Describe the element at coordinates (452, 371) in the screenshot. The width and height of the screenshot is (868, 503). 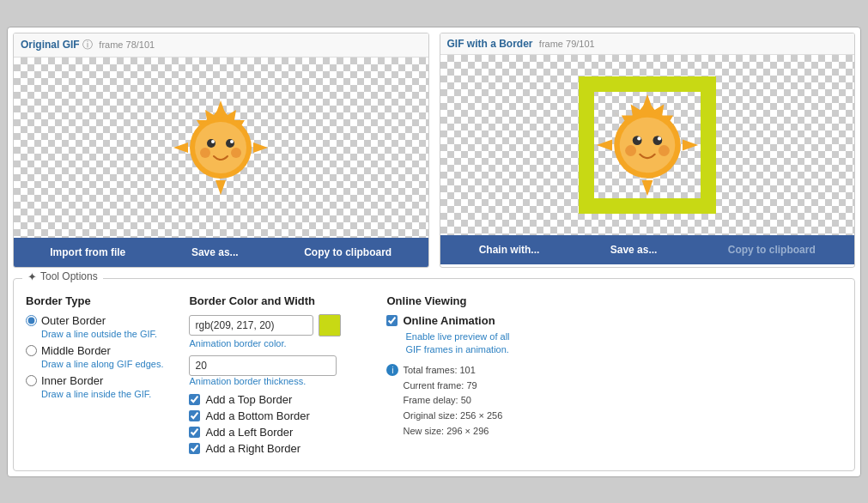
I see `total-frames-text: Total frames: 101` at that location.